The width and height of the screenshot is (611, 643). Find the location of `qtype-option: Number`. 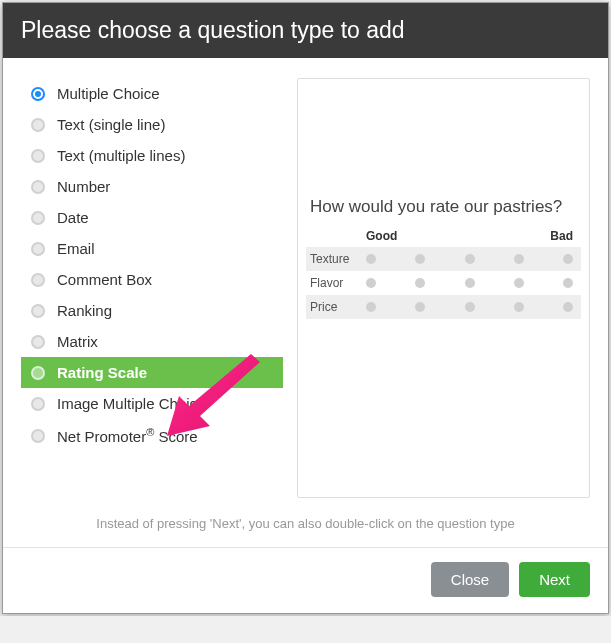

qtype-option: Number is located at coordinates (152, 186).